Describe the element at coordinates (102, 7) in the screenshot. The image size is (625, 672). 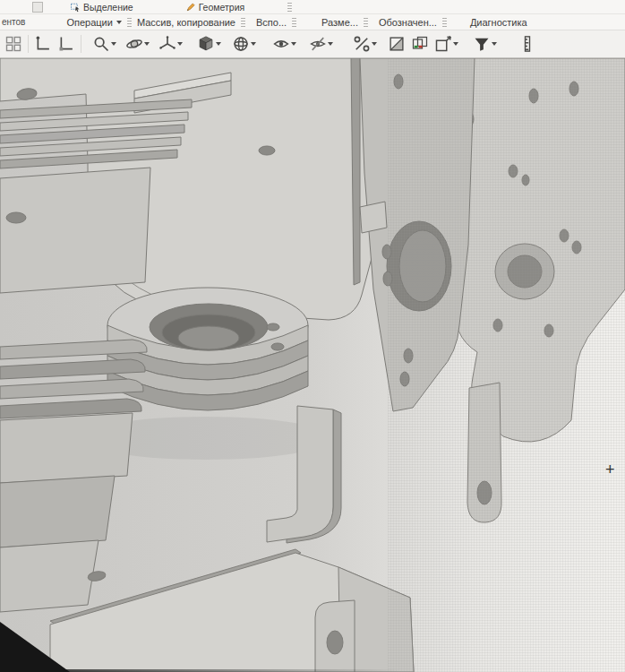
I see `ribbon-button-selection: Выделение` at that location.